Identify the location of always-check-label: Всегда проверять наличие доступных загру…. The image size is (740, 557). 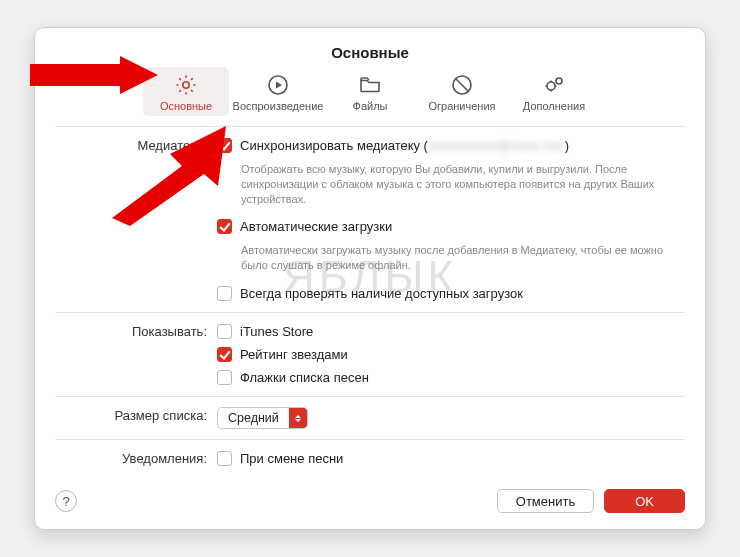
(382, 294).